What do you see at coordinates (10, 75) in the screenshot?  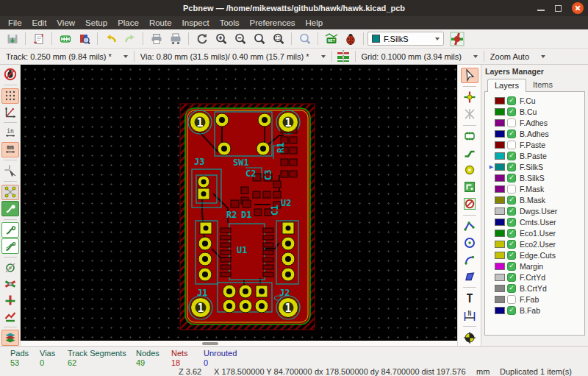 I see `drc-off-button` at bounding box center [10, 75].